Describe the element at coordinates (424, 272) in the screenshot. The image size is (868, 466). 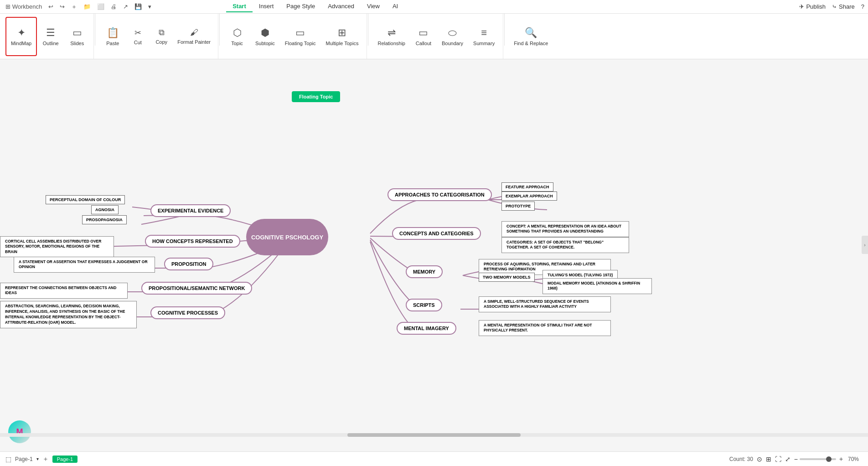
I see `branch-memory: MEMORY` at that location.